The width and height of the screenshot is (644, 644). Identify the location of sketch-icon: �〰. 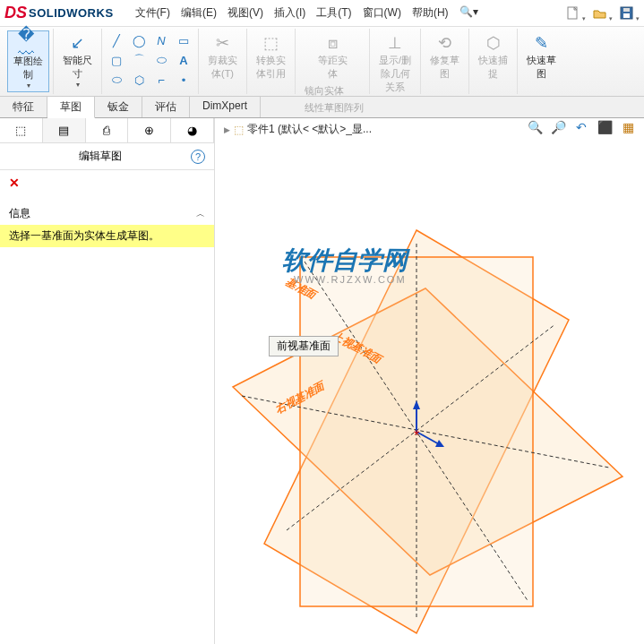
(29, 44).